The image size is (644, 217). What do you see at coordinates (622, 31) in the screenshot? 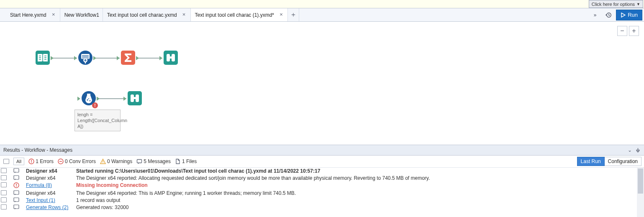
I see `zoom-out-button: −` at bounding box center [622, 31].